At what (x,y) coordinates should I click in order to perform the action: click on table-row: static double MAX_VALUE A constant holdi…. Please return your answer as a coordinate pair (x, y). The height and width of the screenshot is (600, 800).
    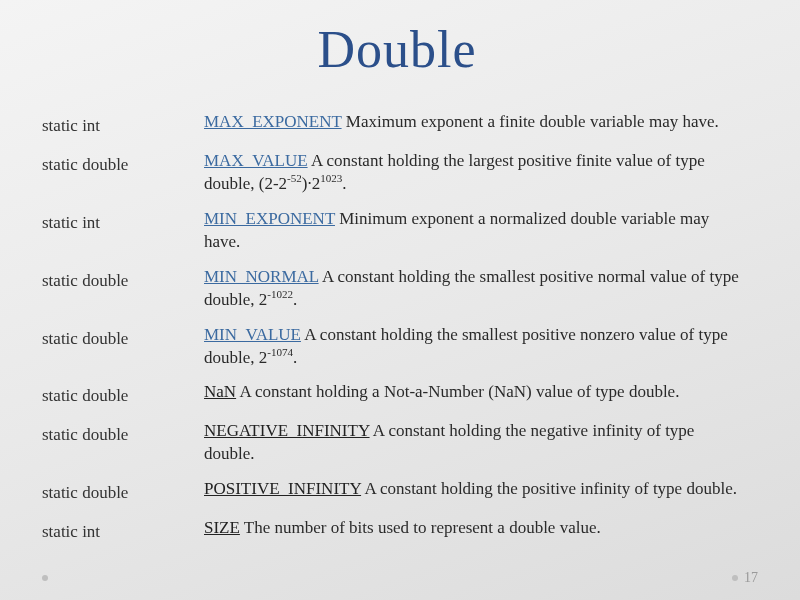
    Looking at the image, I should click on (397, 173).